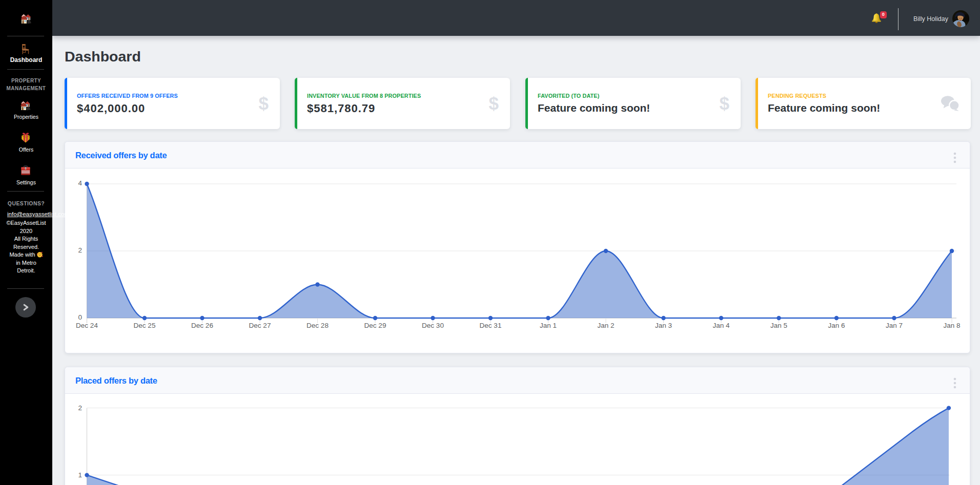  Describe the element at coordinates (87, 326) in the screenshot. I see `svg-text: Dec 24` at that location.